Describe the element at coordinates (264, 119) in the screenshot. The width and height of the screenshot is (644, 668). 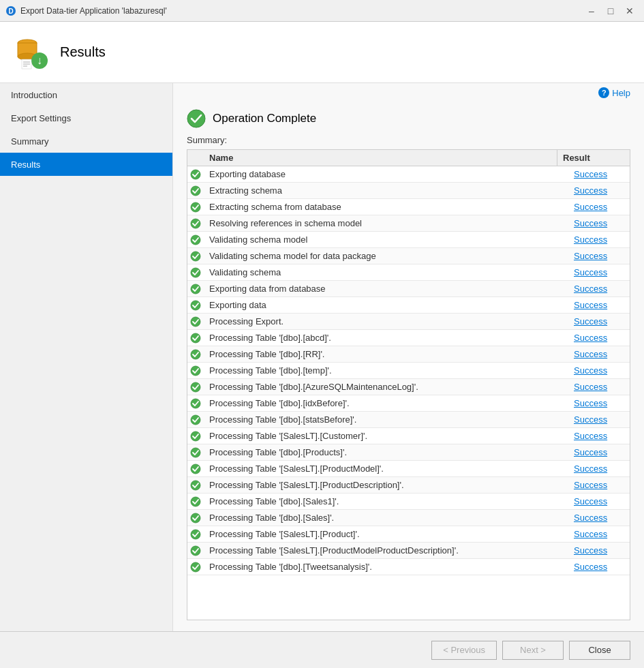
I see `operation-status-text: Operation Complete` at that location.